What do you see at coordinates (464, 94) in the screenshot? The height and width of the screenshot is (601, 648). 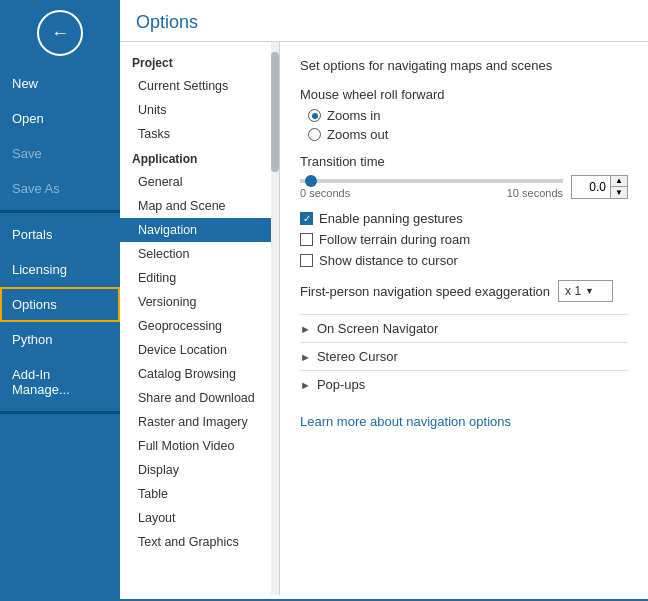 I see `mouse-wheel-label: Mouse wheel roll forward` at bounding box center [464, 94].